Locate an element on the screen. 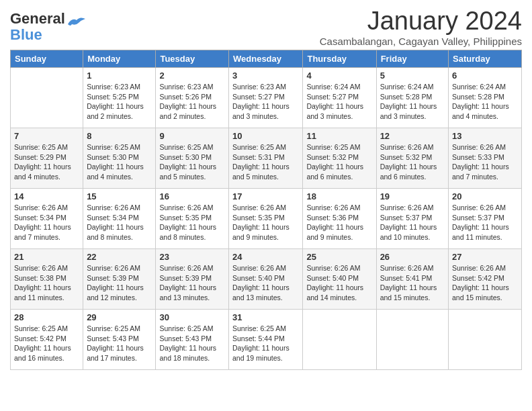 The width and height of the screenshot is (532, 411). day-number: 13 is located at coordinates (485, 136).